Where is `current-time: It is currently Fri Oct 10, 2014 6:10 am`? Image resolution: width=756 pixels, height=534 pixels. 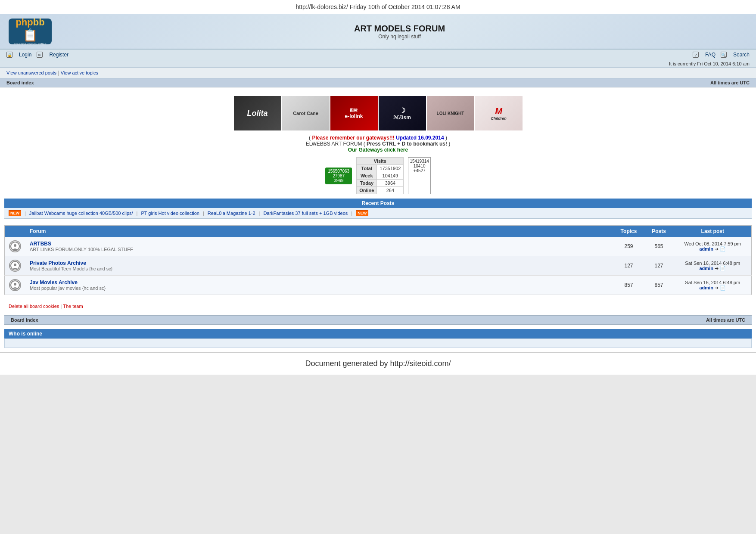 current-time: It is currently Fri Oct 10, 2014 6:10 am is located at coordinates (709, 64).